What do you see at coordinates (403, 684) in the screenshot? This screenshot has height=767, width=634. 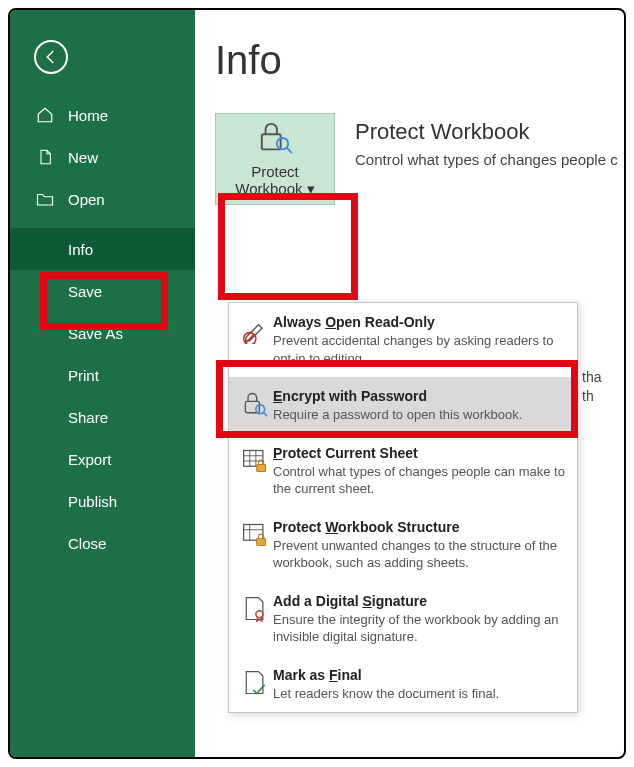 I see `menu-item-mark-final: Mark as Final Let readers know the docum…` at bounding box center [403, 684].